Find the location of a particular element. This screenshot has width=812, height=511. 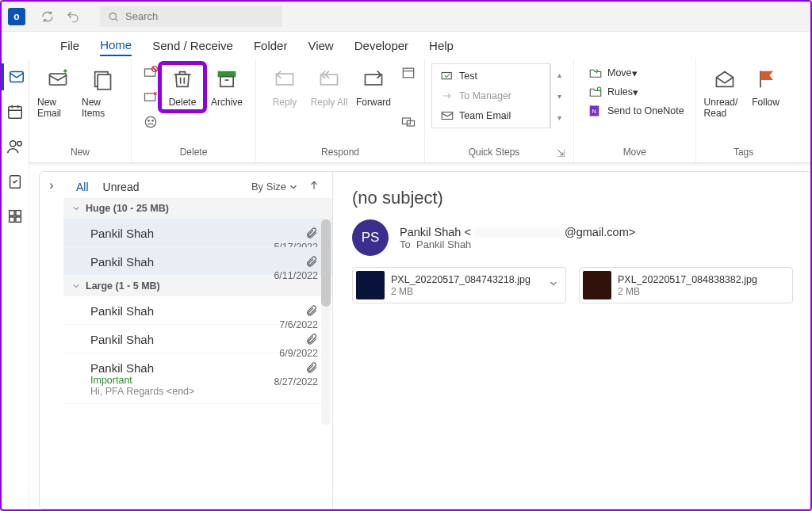

search-box: Search is located at coordinates (191, 17).